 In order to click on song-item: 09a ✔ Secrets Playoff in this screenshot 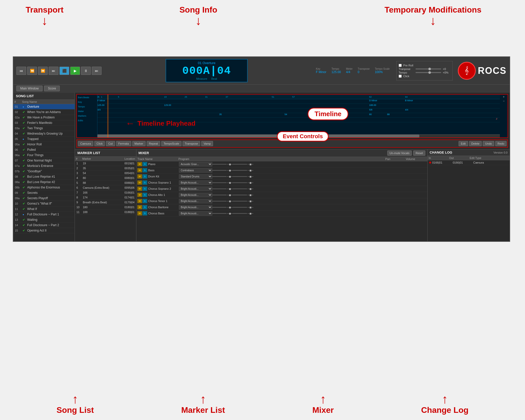, I will do `click(44, 198)`.